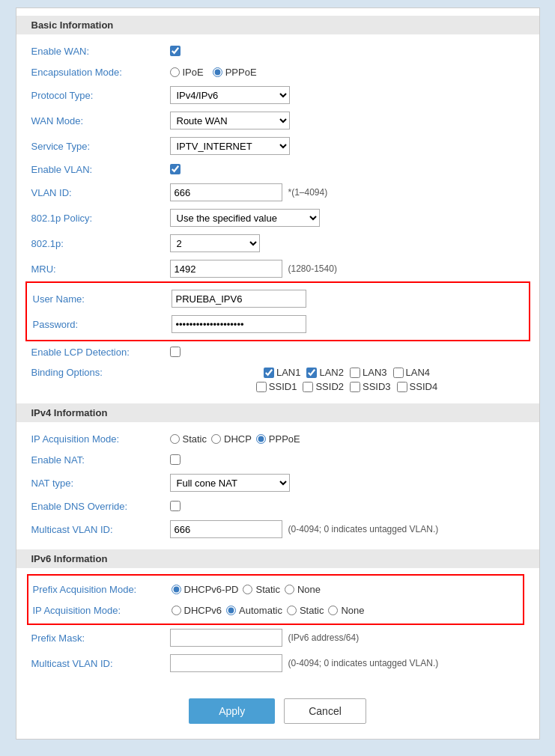 The width and height of the screenshot is (555, 756). Describe the element at coordinates (226, 663) in the screenshot. I see `multicast-vlan-ipv6-input` at that location.